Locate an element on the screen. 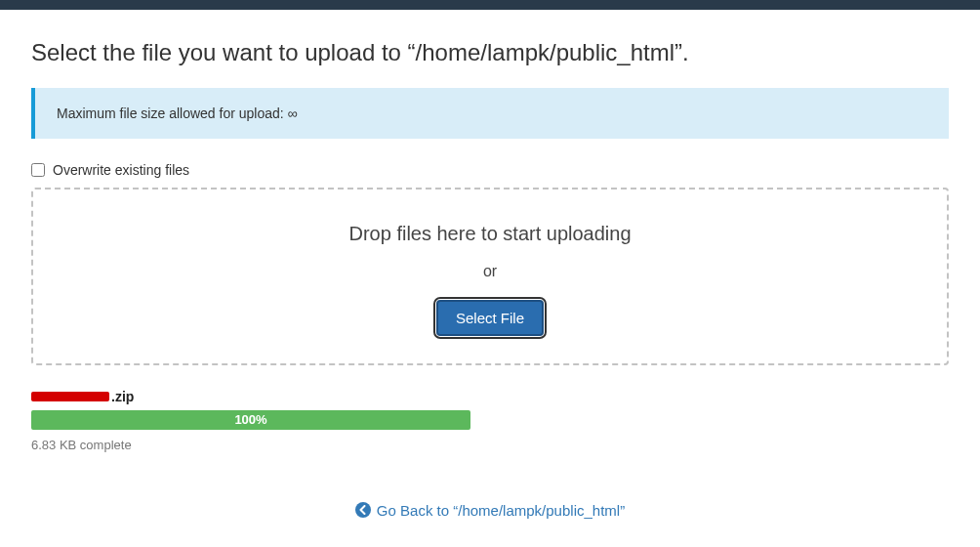 This screenshot has width=980, height=547. go-back-path: “/home/lampk/public_html” is located at coordinates (539, 510).